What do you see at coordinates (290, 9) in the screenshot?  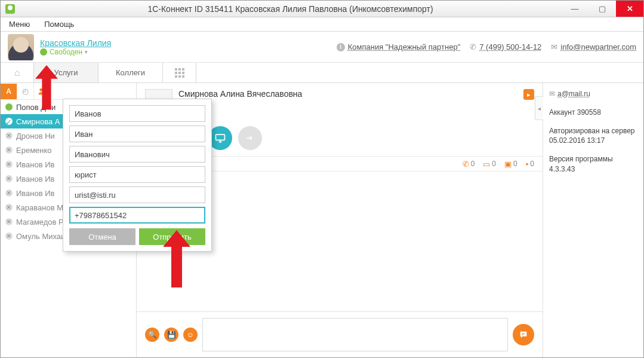 I see `window-title: 1С-Коннект ID 315411 Красовская Лилия Па…` at bounding box center [290, 9].